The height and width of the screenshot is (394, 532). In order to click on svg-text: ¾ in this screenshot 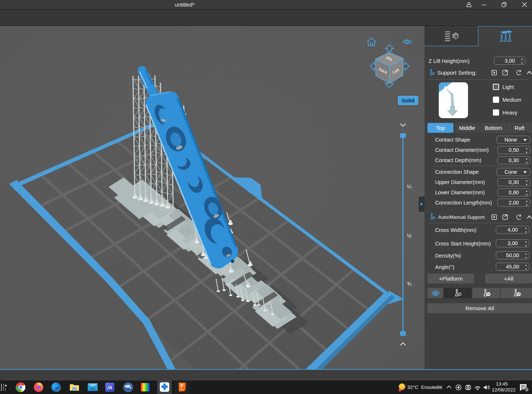, I will do `click(410, 284)`.